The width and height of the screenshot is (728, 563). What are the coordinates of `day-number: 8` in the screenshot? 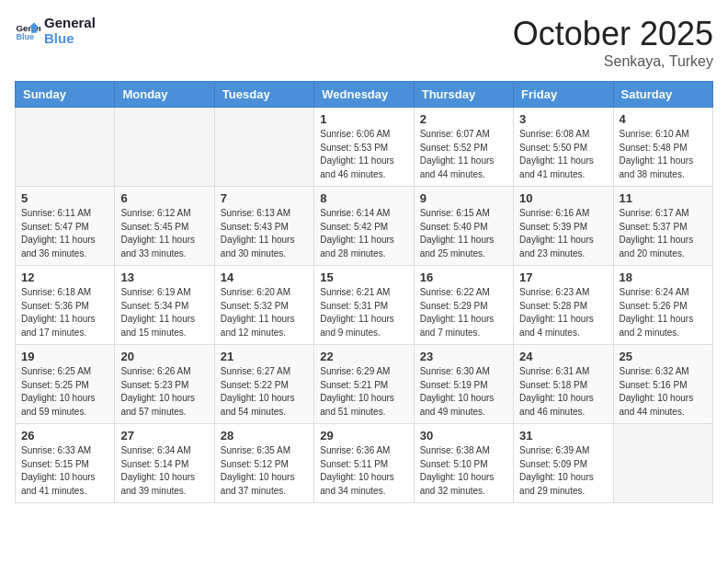 It's located at (364, 199).